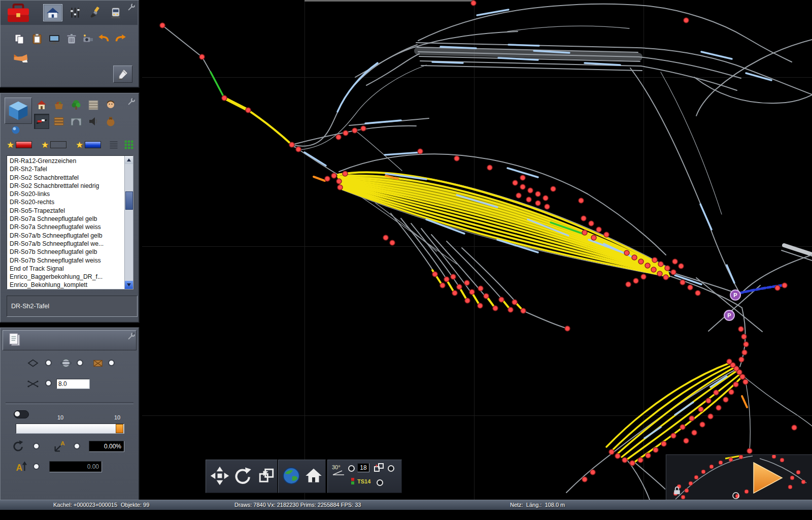 Image resolution: width=812 pixels, height=520 pixels. What do you see at coordinates (112, 363) in the screenshot?
I see `crate-mode-radio` at bounding box center [112, 363].